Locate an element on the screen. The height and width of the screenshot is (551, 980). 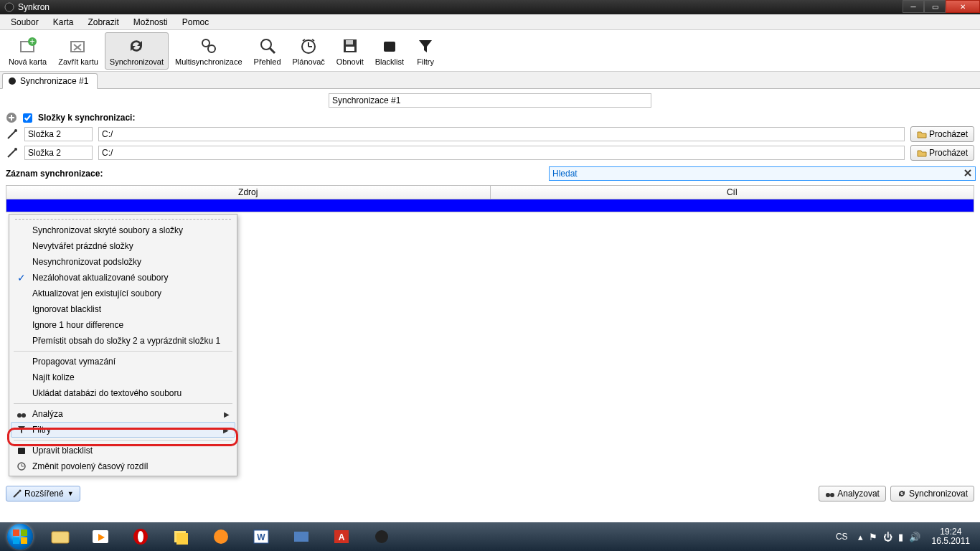
taskbar-explorer is located at coordinates (60, 537).